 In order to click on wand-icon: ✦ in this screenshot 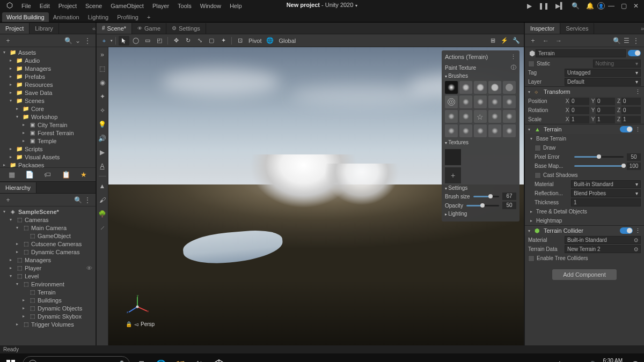, I will do `click(103, 97)`.